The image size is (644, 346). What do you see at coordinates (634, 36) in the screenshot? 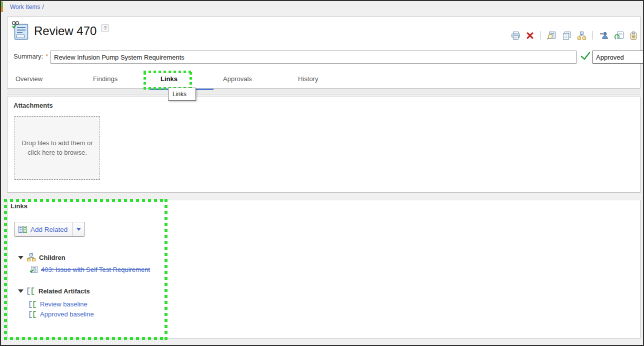
I see `clipboard-icon` at bounding box center [634, 36].